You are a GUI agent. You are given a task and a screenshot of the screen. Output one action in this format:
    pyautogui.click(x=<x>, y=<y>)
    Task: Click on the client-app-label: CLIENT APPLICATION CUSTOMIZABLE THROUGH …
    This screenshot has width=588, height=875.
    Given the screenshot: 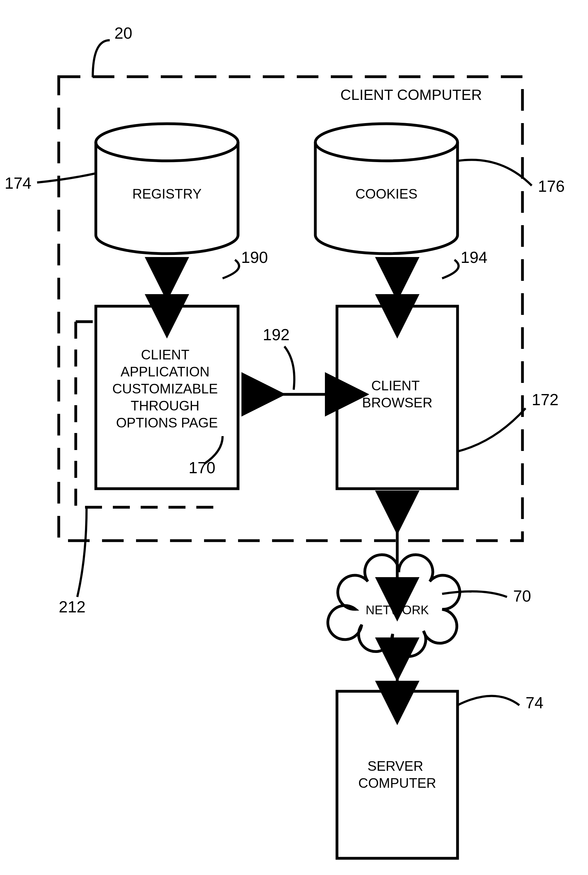 What is the action you would take?
    pyautogui.click(x=167, y=389)
    